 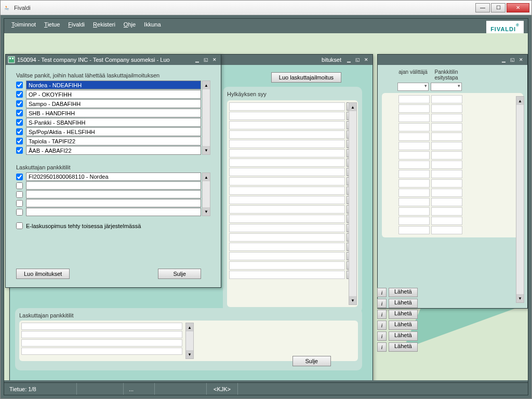 I want to click on bank-field: S-Pankki - SBANFIHH, so click(x=113, y=123).